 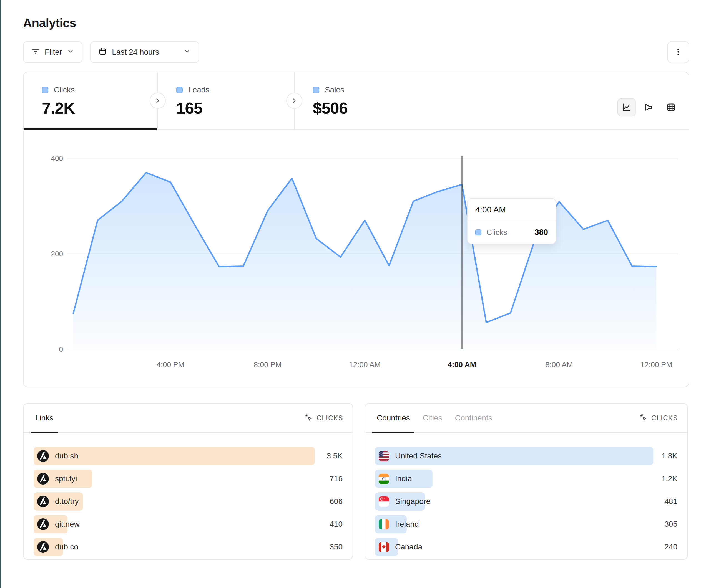 I want to click on kebab-menu-icon, so click(x=678, y=52).